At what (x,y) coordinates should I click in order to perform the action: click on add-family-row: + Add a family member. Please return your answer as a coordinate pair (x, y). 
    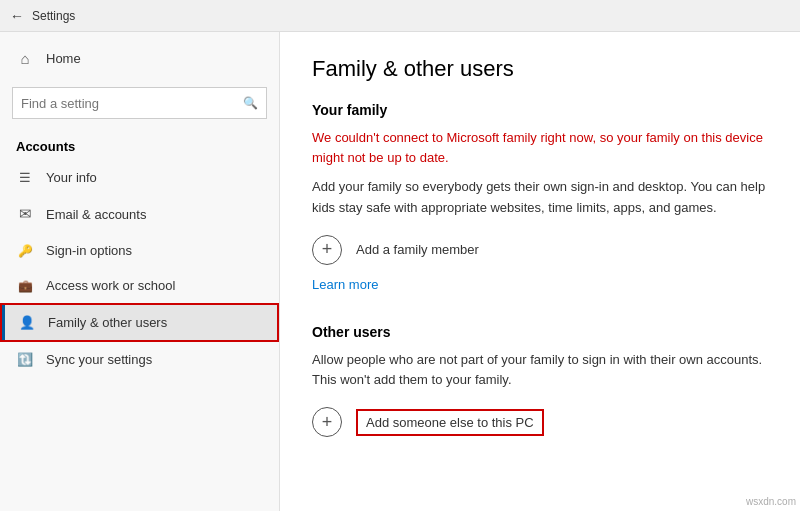
    Looking at the image, I should click on (540, 250).